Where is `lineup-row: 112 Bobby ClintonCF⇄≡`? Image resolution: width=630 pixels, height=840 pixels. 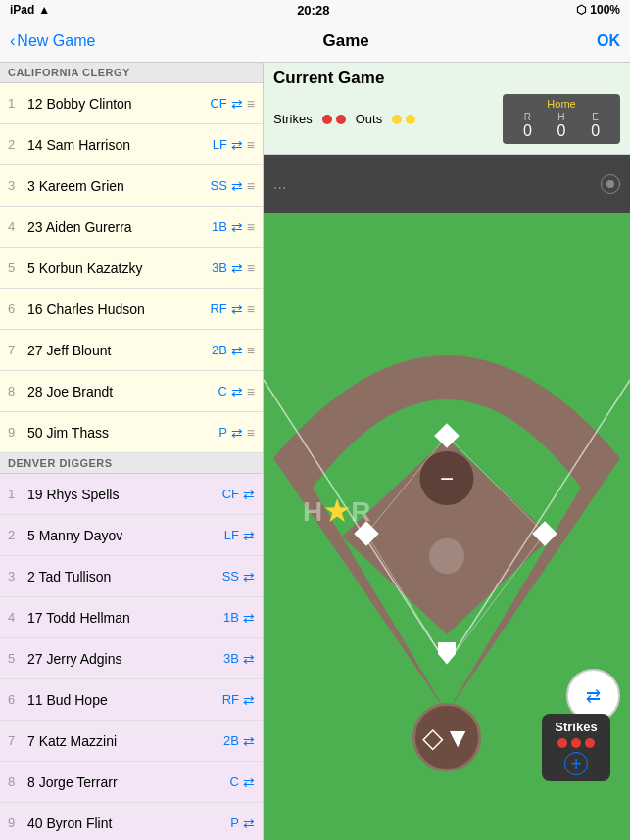
lineup-row: 112 Bobby ClintonCF⇄≡ is located at coordinates (131, 104).